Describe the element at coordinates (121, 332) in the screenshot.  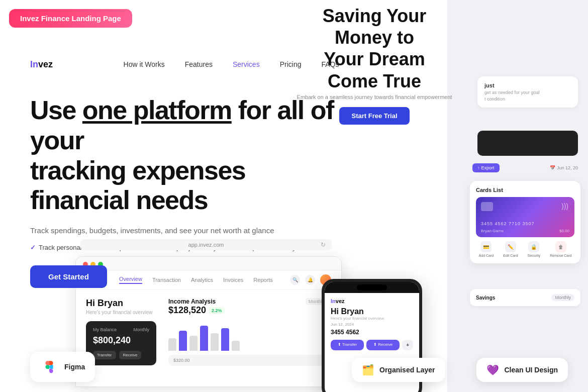
I see `mockup-left-col: Hi Bryan Here's your financial overview …` at that location.